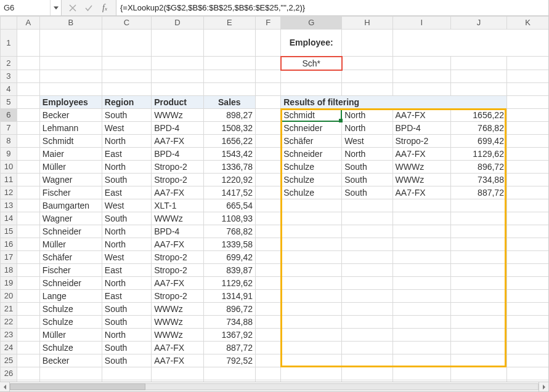 The height and width of the screenshot is (392, 549). I want to click on scroll-left-button, so click(5, 386).